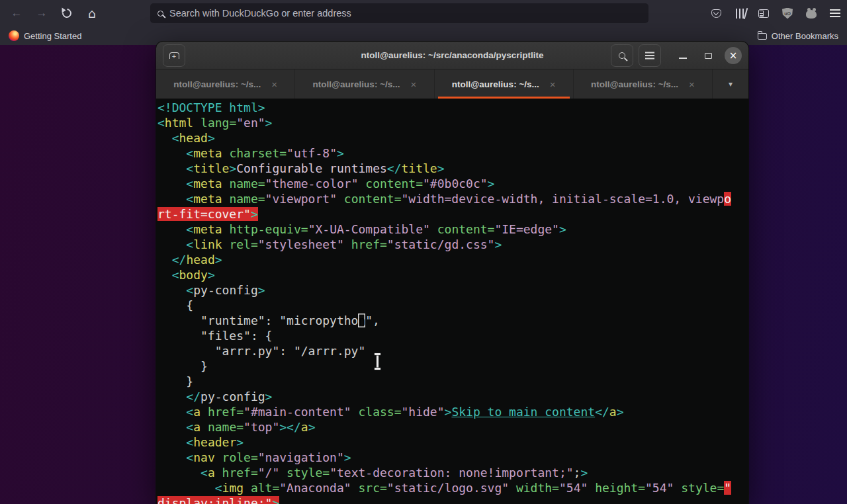  I want to click on new-tab-button, so click(174, 56).